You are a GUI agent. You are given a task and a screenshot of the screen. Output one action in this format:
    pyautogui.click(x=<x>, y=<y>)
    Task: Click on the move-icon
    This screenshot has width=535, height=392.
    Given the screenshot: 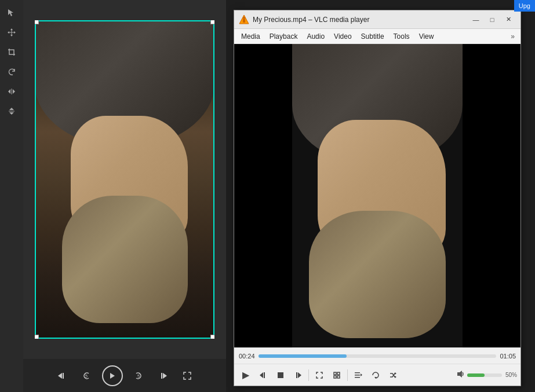 What is the action you would take?
    pyautogui.click(x=12, y=32)
    